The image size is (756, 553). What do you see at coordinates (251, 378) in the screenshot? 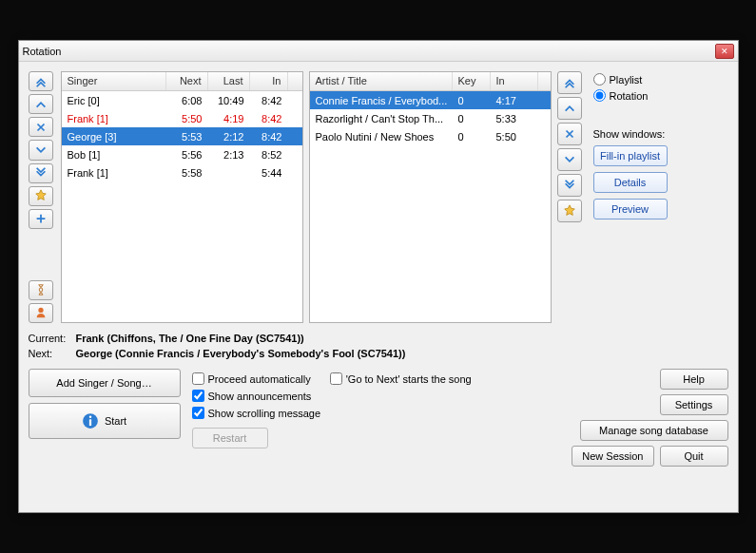
I see `chk-proceed: Proceed automatically` at bounding box center [251, 378].